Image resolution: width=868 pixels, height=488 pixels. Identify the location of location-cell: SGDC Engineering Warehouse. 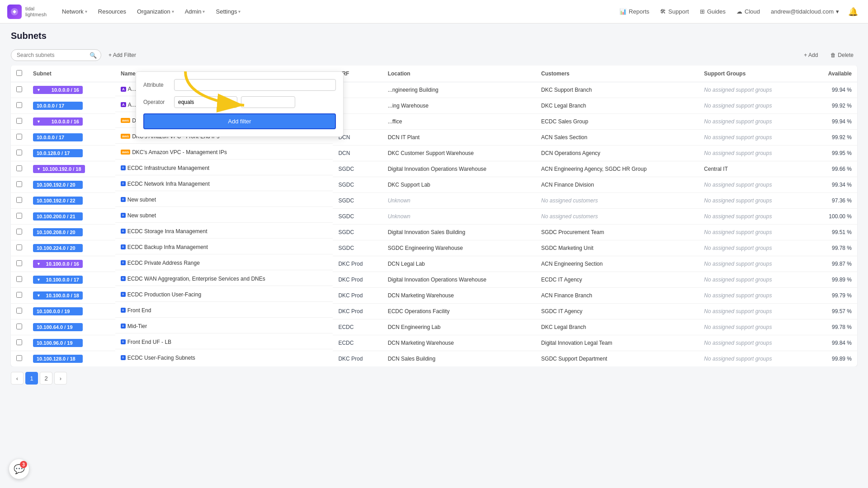
(459, 249).